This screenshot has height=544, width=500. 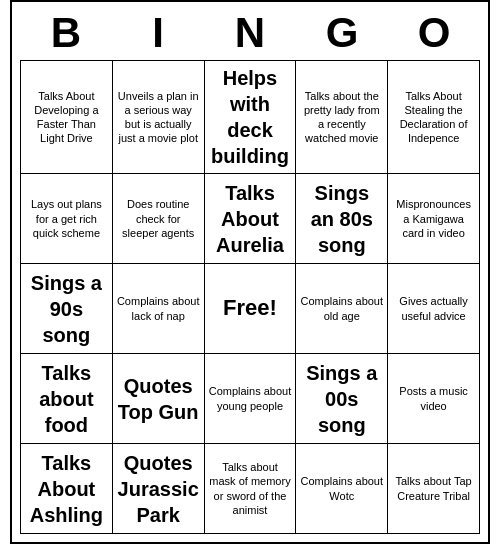 I want to click on bingo-letter-i: I, so click(x=158, y=33).